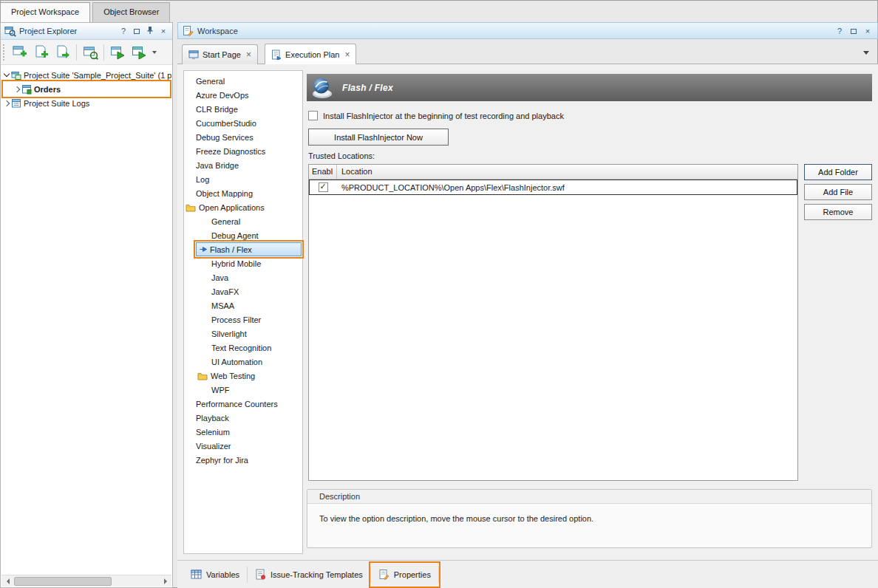 This screenshot has width=878, height=588. I want to click on tab-list-dropdown-icon, so click(866, 53).